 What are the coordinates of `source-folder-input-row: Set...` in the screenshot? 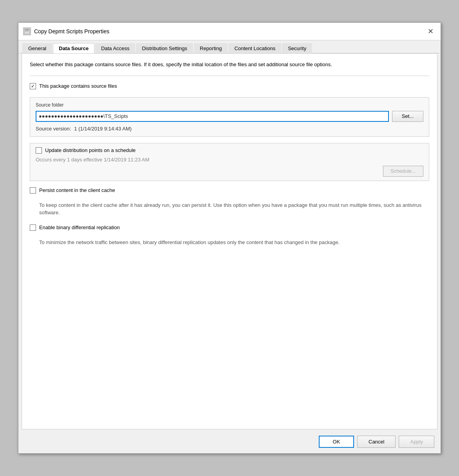 It's located at (230, 116).